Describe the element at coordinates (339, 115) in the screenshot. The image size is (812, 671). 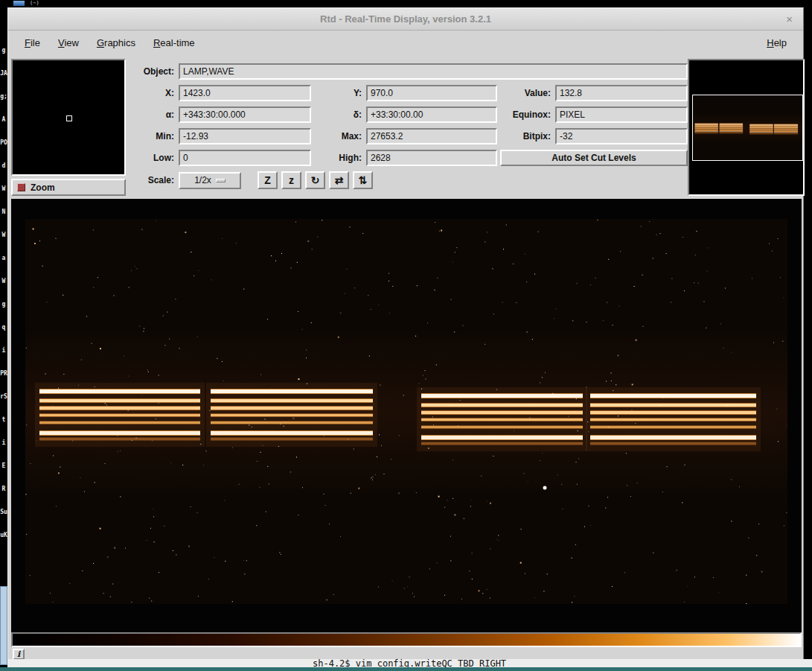
I see `dec-label: δ:` at that location.